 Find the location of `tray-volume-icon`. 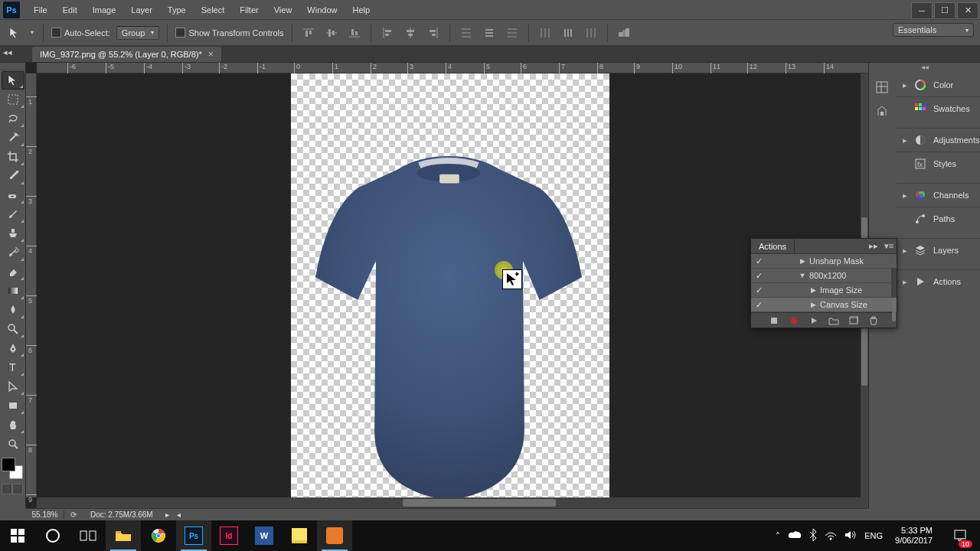

tray-volume-icon is located at coordinates (851, 536).